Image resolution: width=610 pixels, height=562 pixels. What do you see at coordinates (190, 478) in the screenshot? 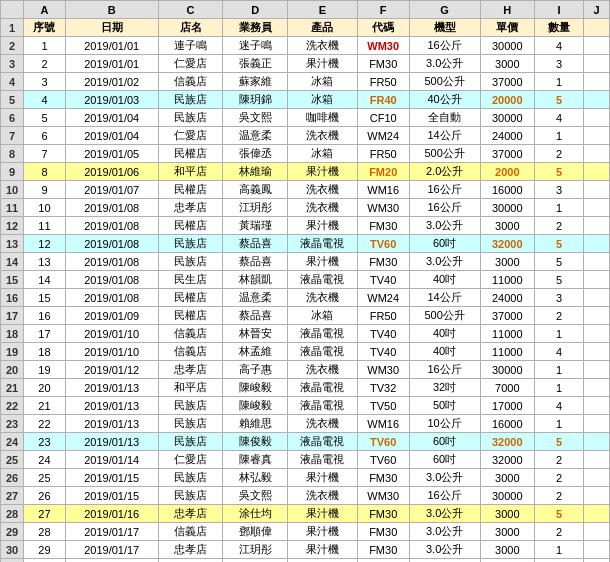
I see `cell-C26: 民族店` at bounding box center [190, 478].